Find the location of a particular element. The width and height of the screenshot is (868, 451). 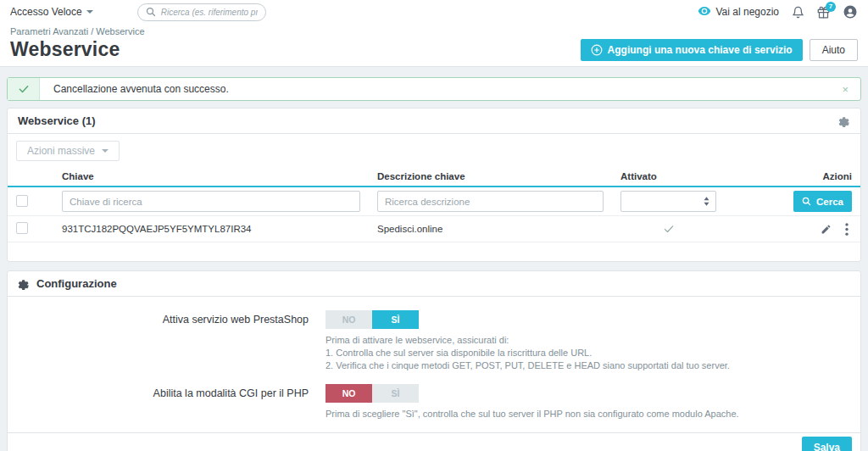

cgi-toggle-row: Abilita la modalità CGI per il PHP NO SÌ… is located at coordinates (434, 402).